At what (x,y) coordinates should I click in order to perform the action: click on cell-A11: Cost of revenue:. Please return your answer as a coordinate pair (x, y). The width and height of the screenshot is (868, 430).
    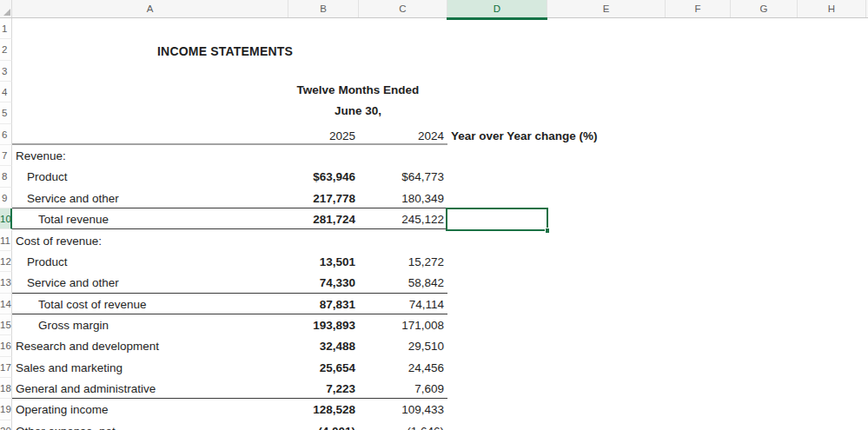
    Looking at the image, I should click on (59, 241).